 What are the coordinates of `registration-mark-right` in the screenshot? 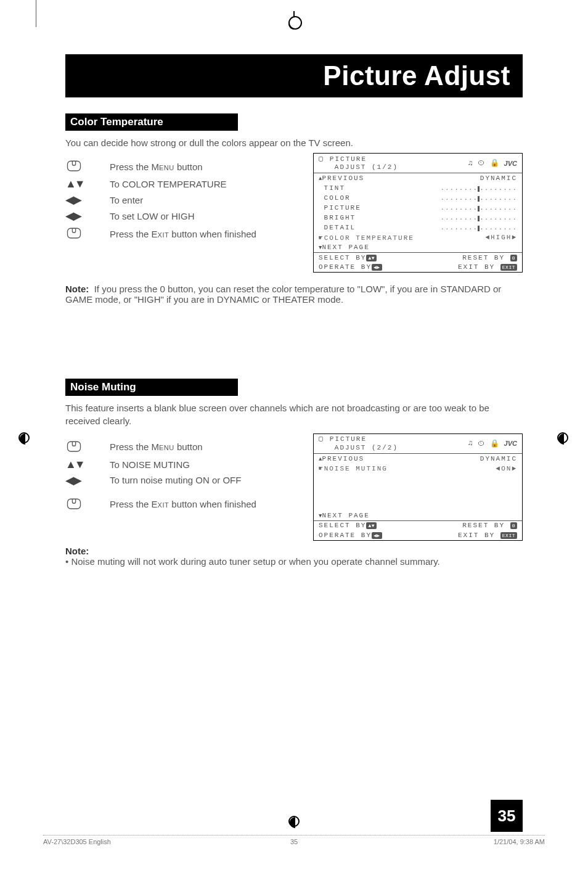 It's located at (563, 438).